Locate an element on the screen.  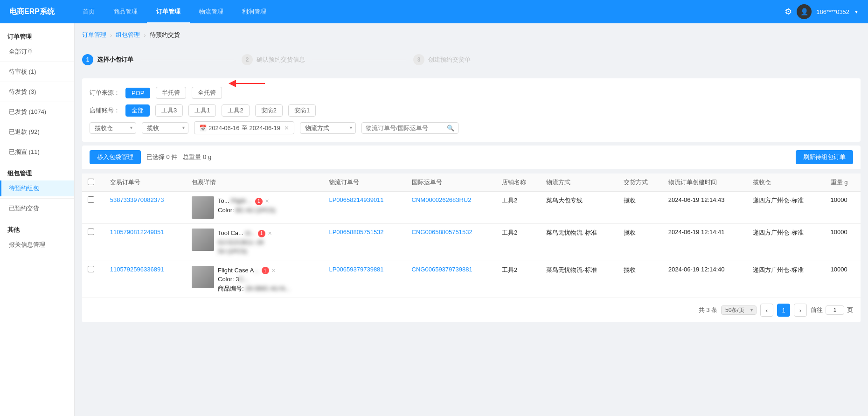
header-logistics-no: 物流订单号 is located at coordinates (365, 183).